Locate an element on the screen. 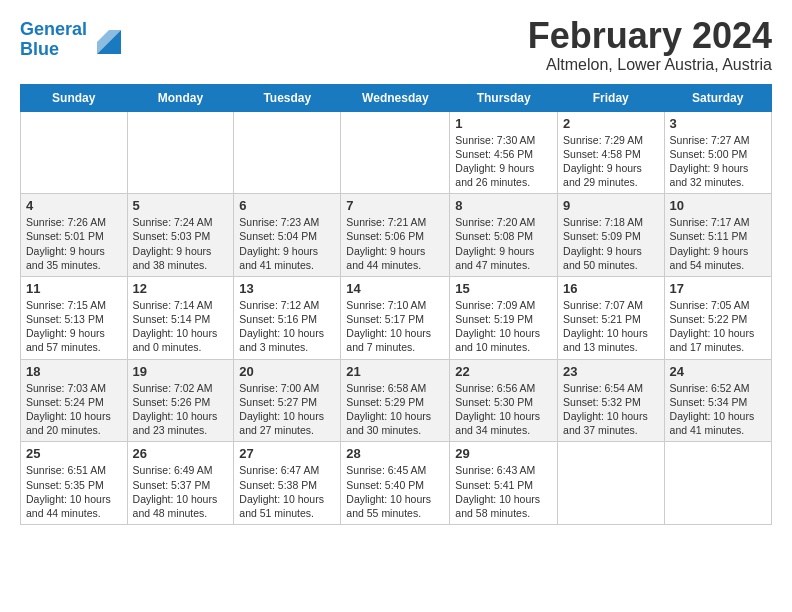 The width and height of the screenshot is (792, 612). day-number: 24 is located at coordinates (718, 372).